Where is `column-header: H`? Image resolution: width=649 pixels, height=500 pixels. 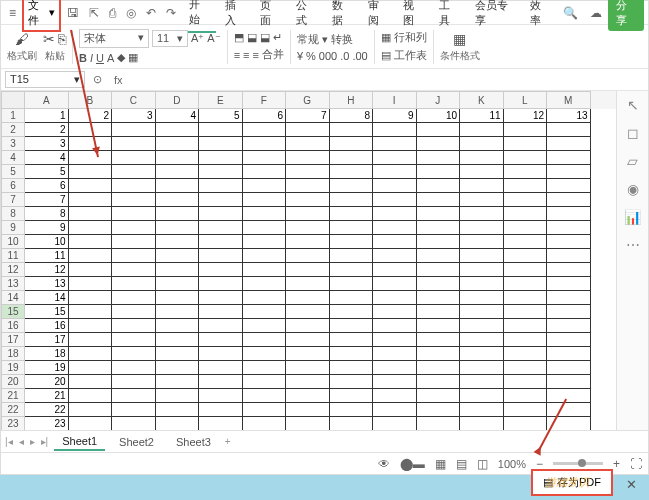 column-header: H is located at coordinates (352, 100).